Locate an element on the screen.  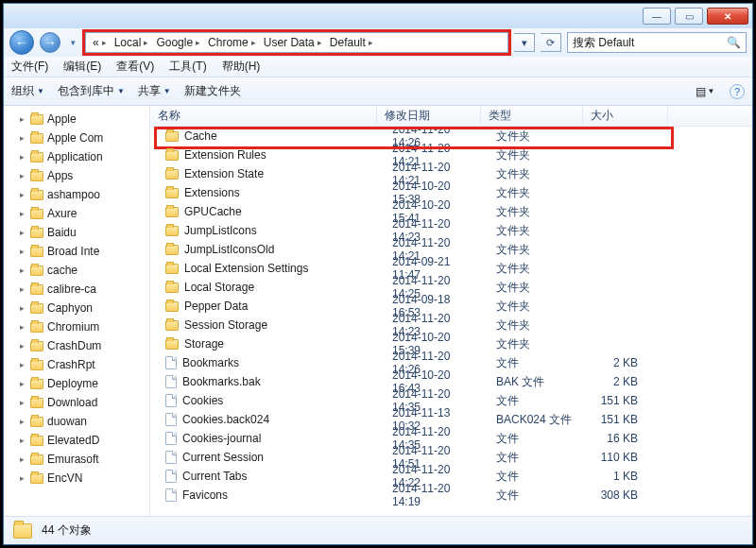
file-row: Favicons2014-11-20 14:19文件308 KB is located at coordinates (452, 495).